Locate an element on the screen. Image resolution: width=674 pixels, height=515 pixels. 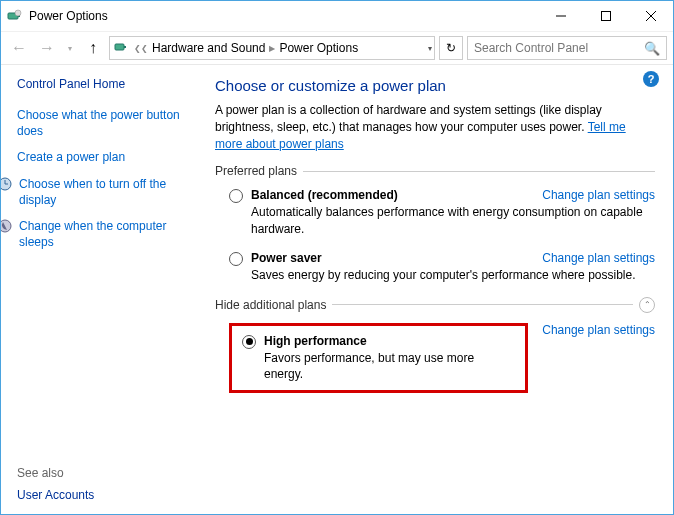
plan-highperf: High performance Favors performance, but… is located at coordinates (435, 358).